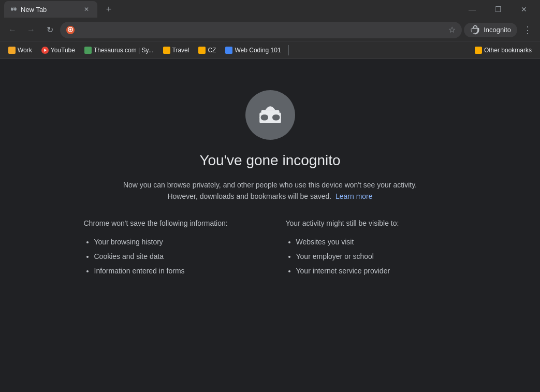 The image size is (540, 392). I want to click on incognito-icon-wrapper, so click(270, 115).